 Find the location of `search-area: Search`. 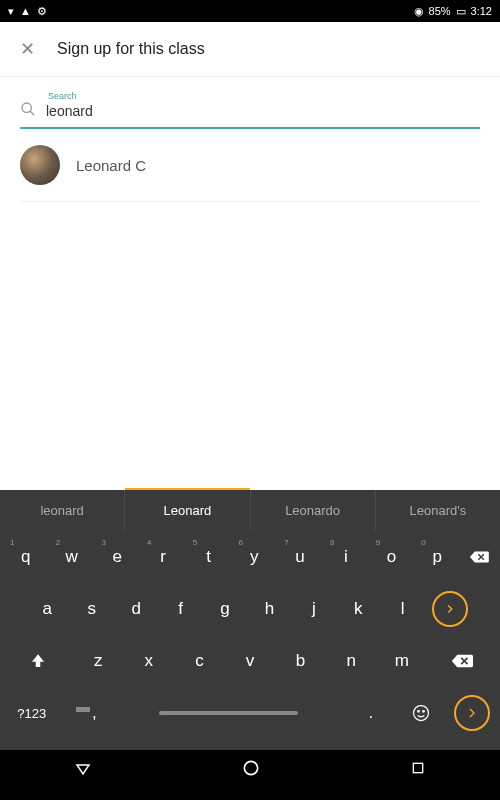

search-area: Search is located at coordinates (250, 103).